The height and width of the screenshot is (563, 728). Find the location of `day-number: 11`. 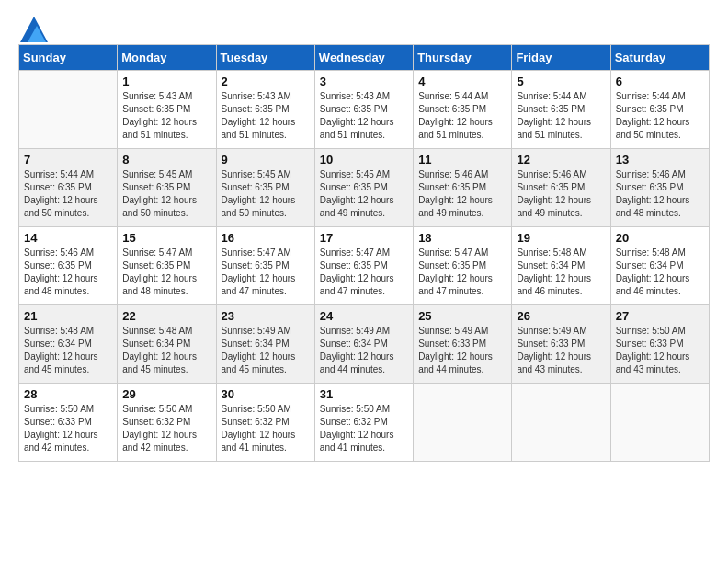

day-number: 11 is located at coordinates (462, 160).